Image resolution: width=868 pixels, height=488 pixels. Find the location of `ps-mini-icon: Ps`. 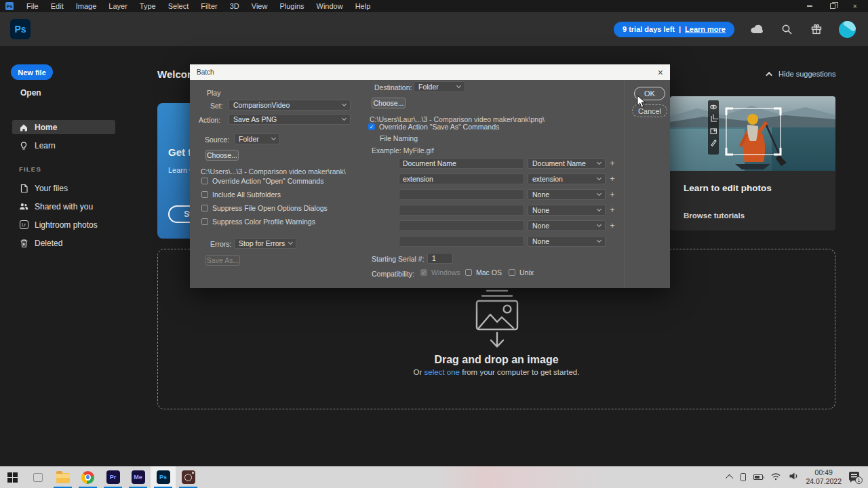

ps-mini-icon: Ps is located at coordinates (9, 6).